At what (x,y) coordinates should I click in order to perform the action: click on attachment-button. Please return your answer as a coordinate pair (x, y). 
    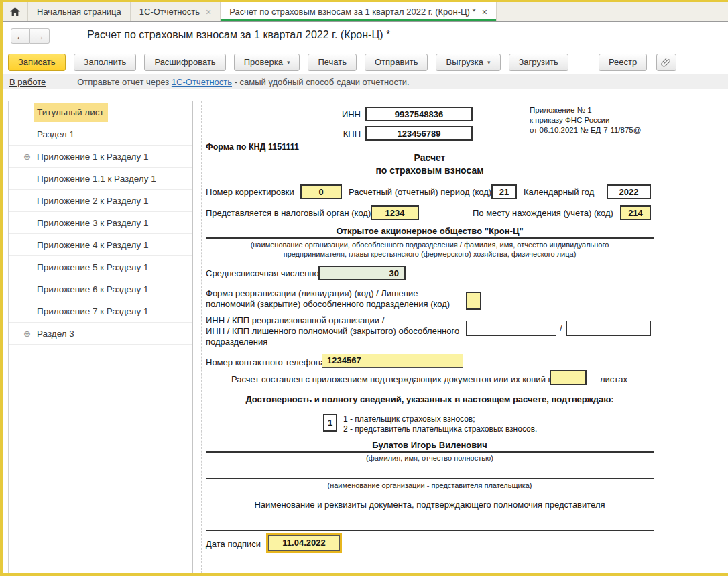
    Looking at the image, I should click on (666, 62).